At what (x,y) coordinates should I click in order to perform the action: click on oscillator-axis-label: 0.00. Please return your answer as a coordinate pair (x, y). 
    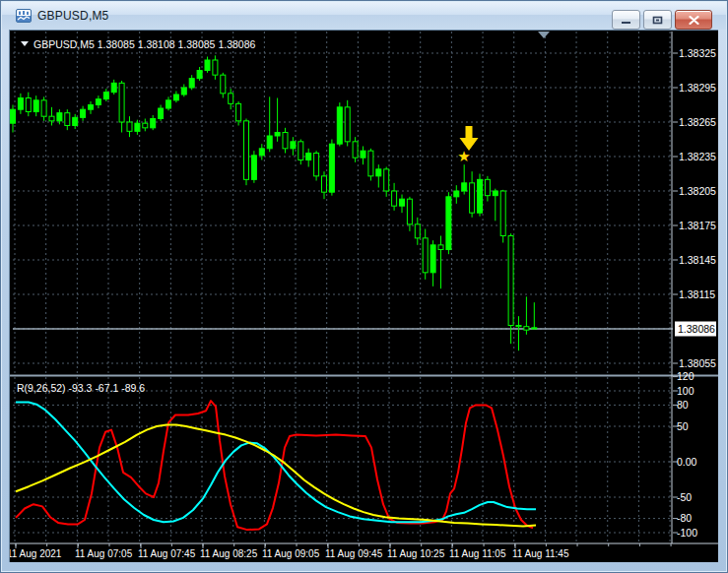
    Looking at the image, I should click on (688, 462).